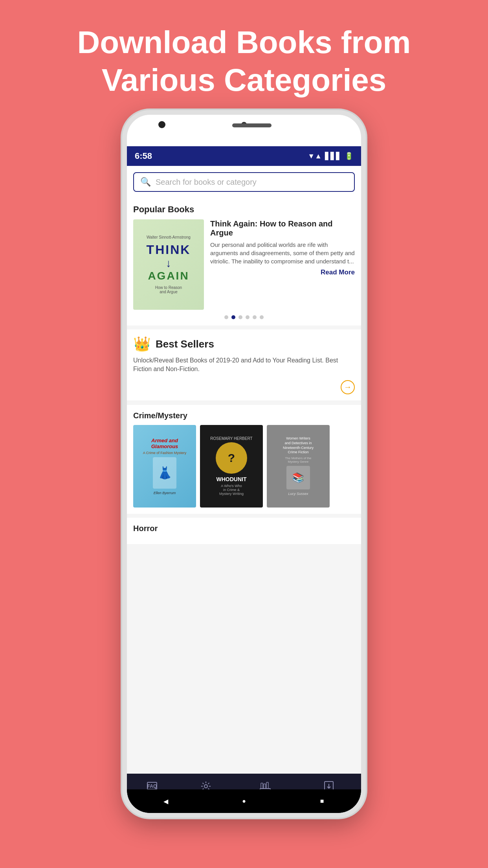 The image size is (488, 868). Describe the element at coordinates (315, 156) in the screenshot. I see `wifi-icon: ▼▲` at that location.